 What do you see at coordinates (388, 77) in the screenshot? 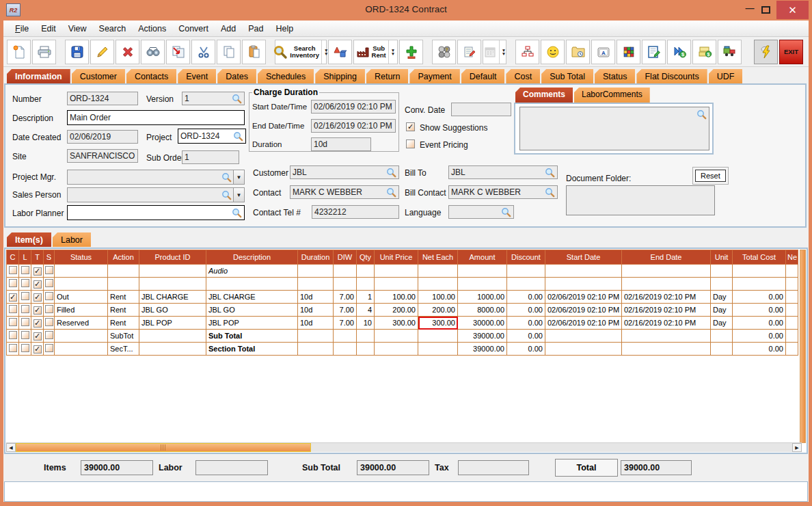
I see `tab-return: Return` at bounding box center [388, 77].